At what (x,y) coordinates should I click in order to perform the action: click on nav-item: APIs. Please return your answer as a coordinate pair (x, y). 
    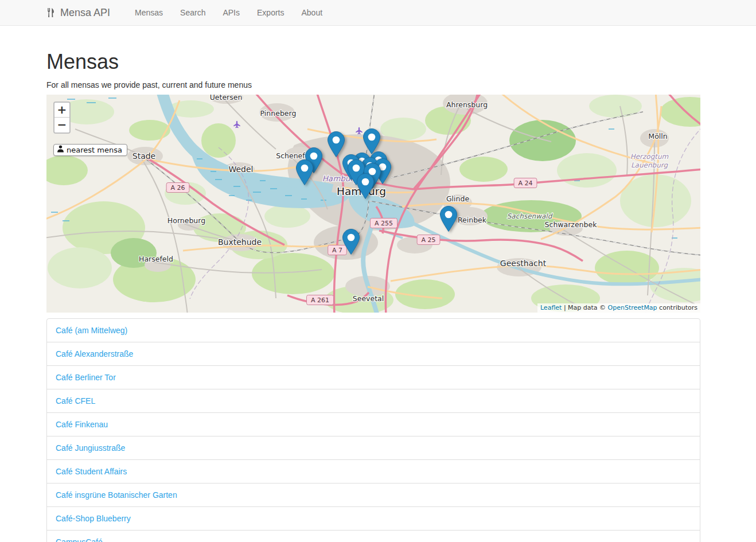
    Looking at the image, I should click on (231, 13).